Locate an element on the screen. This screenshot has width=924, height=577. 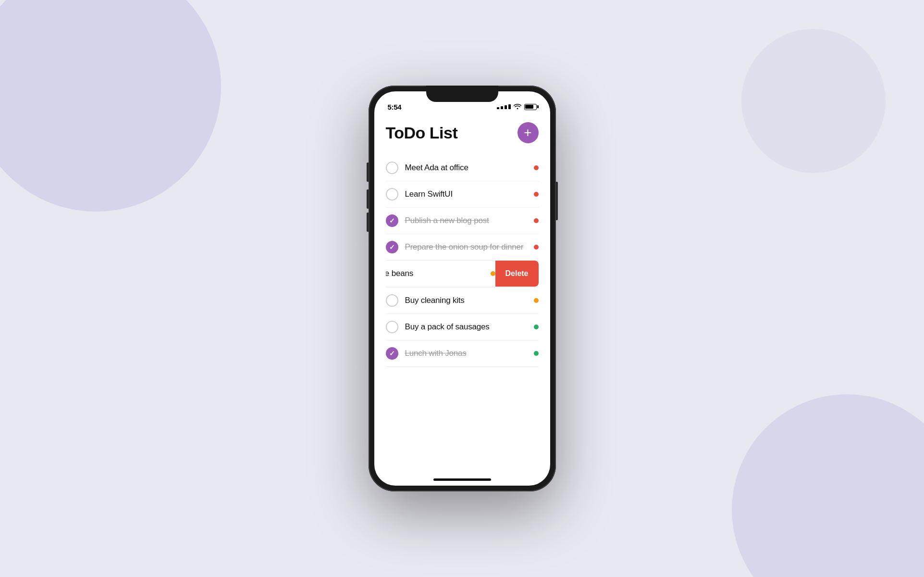
todo-text-5: y coffee beans is located at coordinates (436, 274).